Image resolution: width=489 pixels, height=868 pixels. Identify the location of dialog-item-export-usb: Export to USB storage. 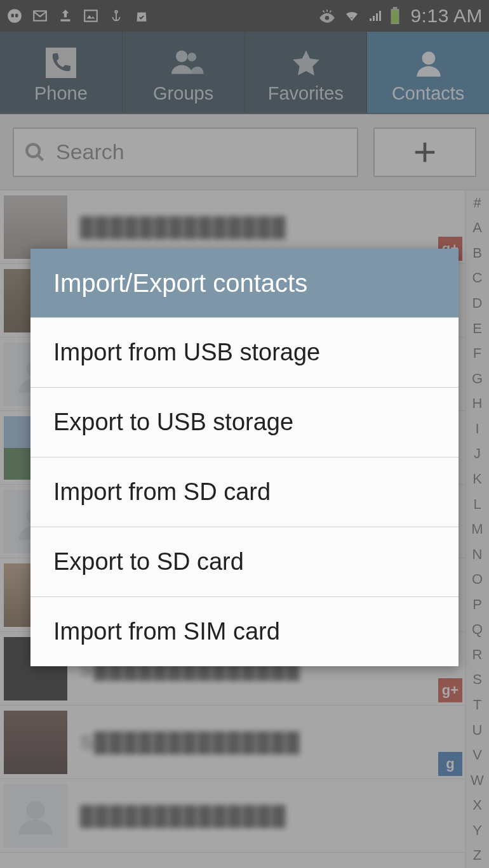
(245, 422).